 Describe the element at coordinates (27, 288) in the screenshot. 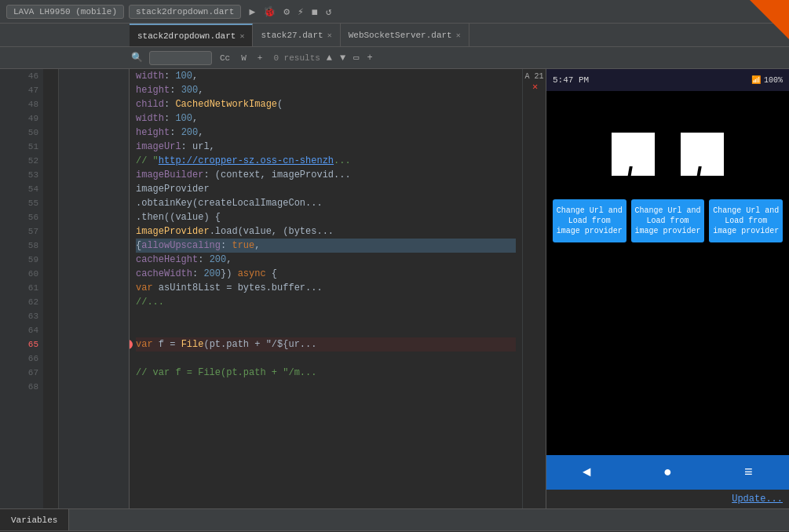

I see `line-num-61: 61` at that location.